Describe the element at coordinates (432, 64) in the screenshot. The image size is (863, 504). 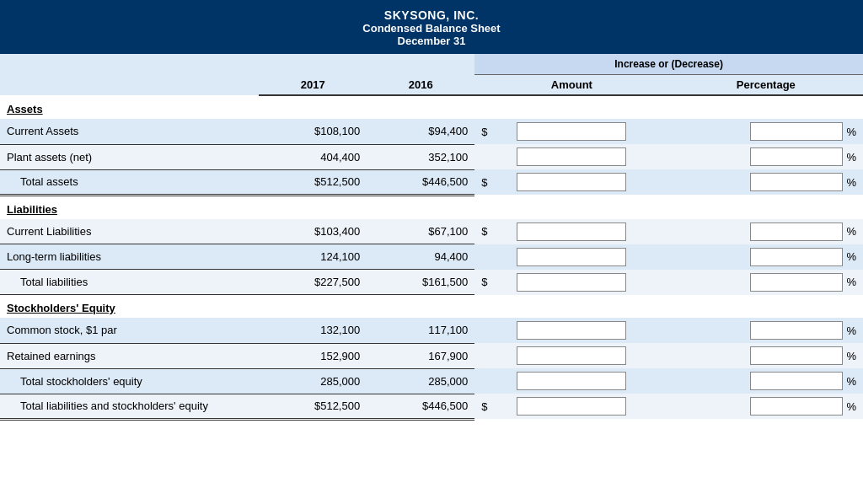
I see `group-header-row: Increase or (Decrease)` at that location.